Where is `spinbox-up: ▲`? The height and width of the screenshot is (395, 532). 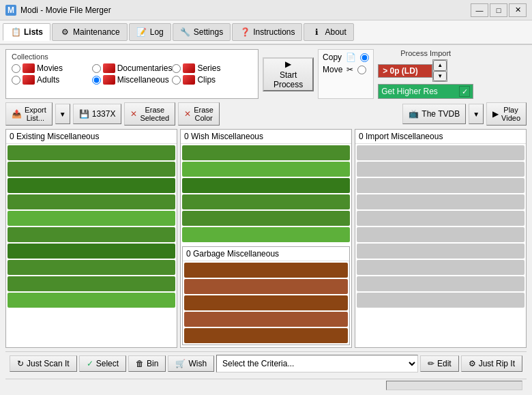 spinbox-up: ▲ is located at coordinates (440, 65).